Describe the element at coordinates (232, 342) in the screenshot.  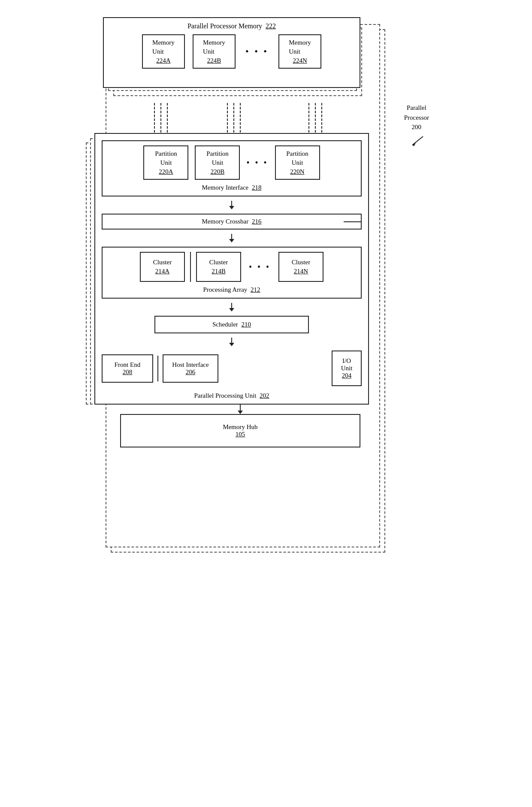
I see `arrow-to-bottom` at that location.